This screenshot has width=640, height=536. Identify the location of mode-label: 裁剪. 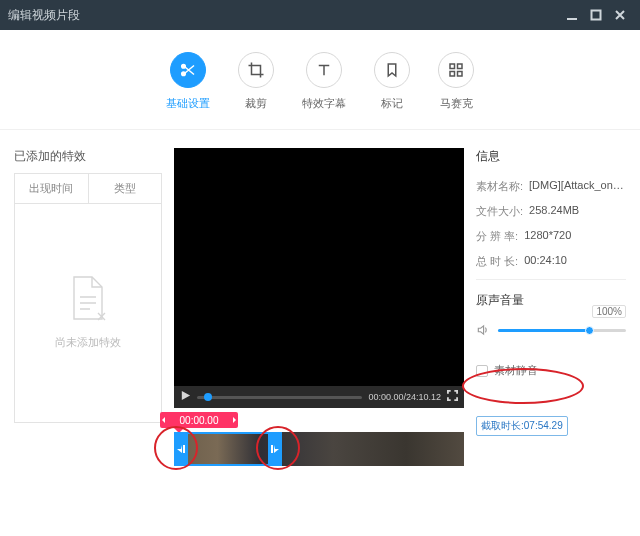
(256, 104).